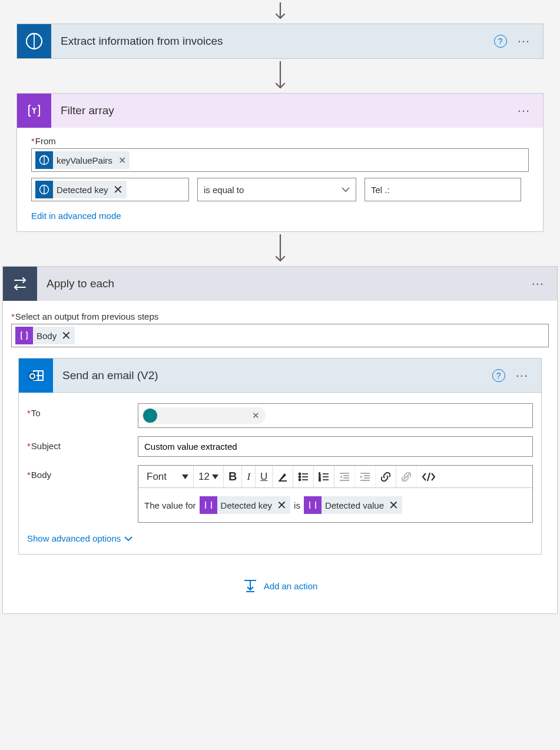 This screenshot has height=750, width=560. What do you see at coordinates (77, 215) in the screenshot?
I see `edit-advanced-link: Edit in advanced mode` at bounding box center [77, 215].